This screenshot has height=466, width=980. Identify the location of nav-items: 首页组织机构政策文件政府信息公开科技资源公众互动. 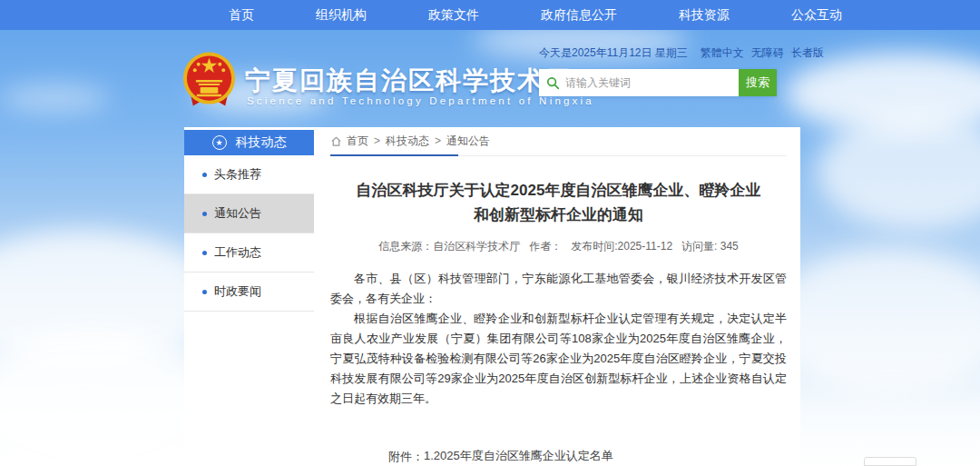
(589, 15).